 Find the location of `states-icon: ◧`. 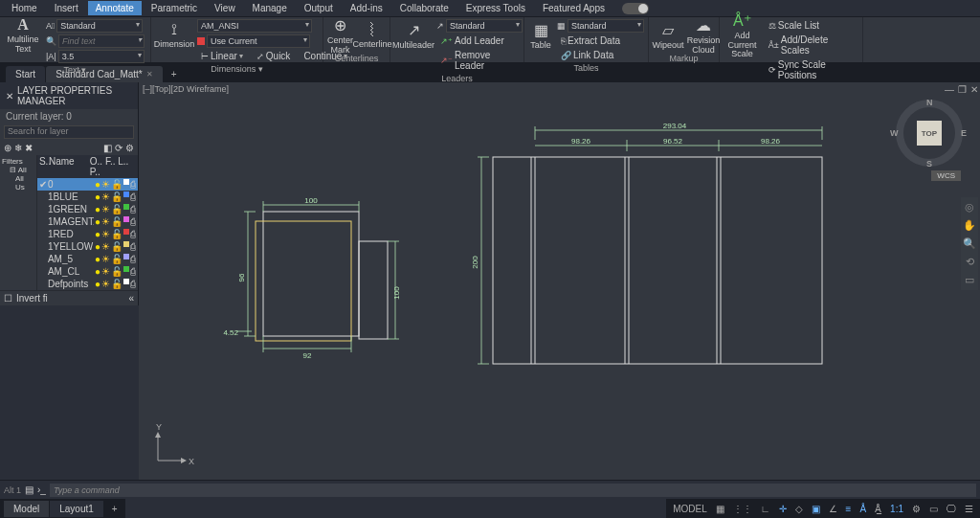

states-icon: ◧ is located at coordinates (107, 147).